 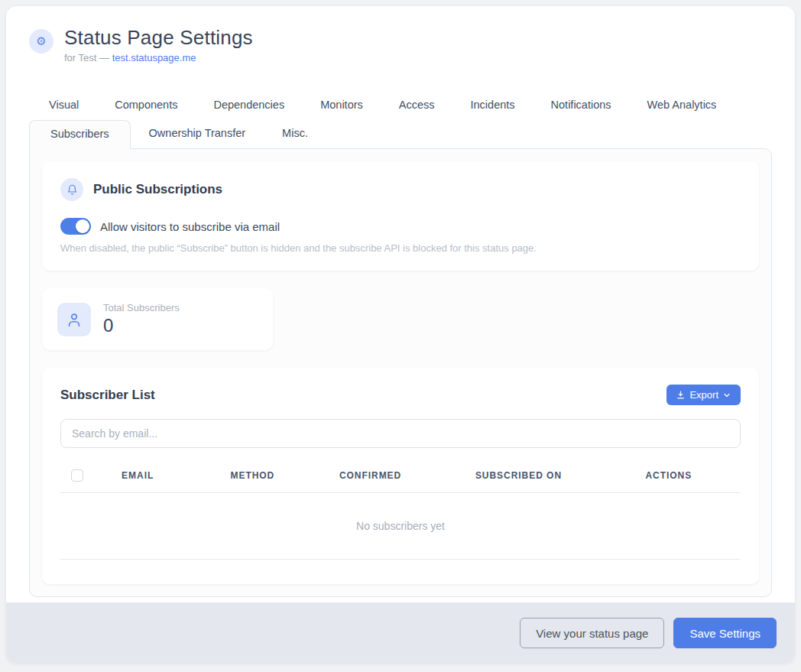 I want to click on tab-dependencies: Dependencies, so click(x=249, y=105).